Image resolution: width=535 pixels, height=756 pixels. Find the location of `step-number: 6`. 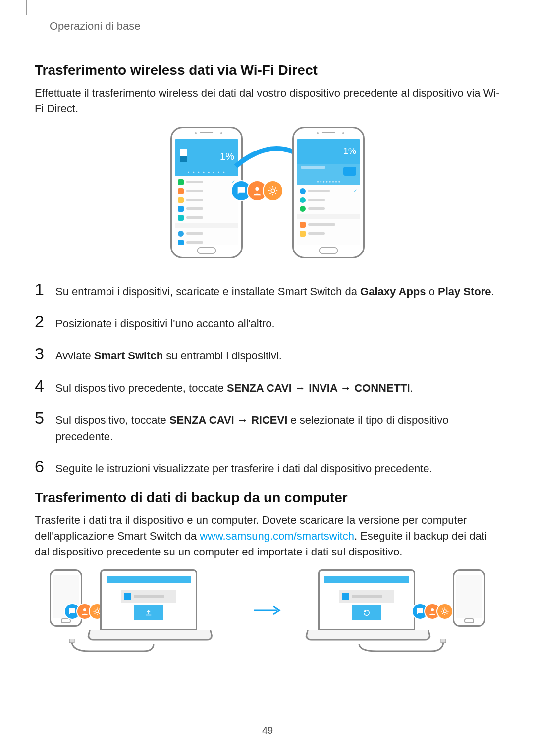

step-number: 6 is located at coordinates (44, 466).